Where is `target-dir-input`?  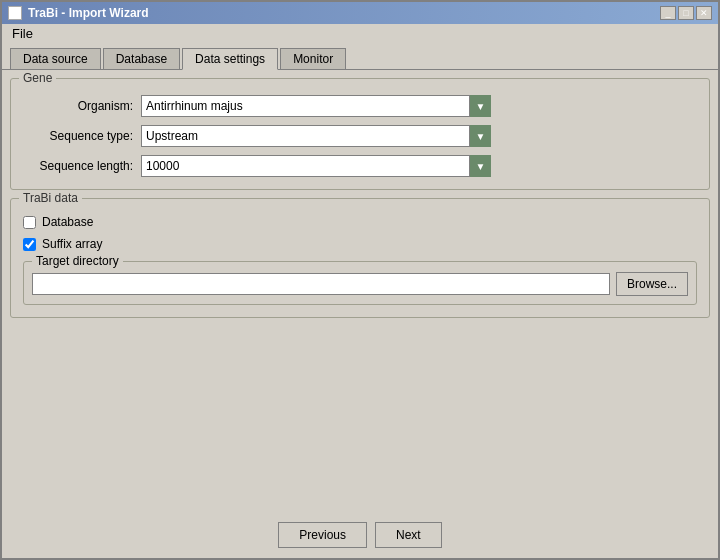
target-dir-input is located at coordinates (321, 284).